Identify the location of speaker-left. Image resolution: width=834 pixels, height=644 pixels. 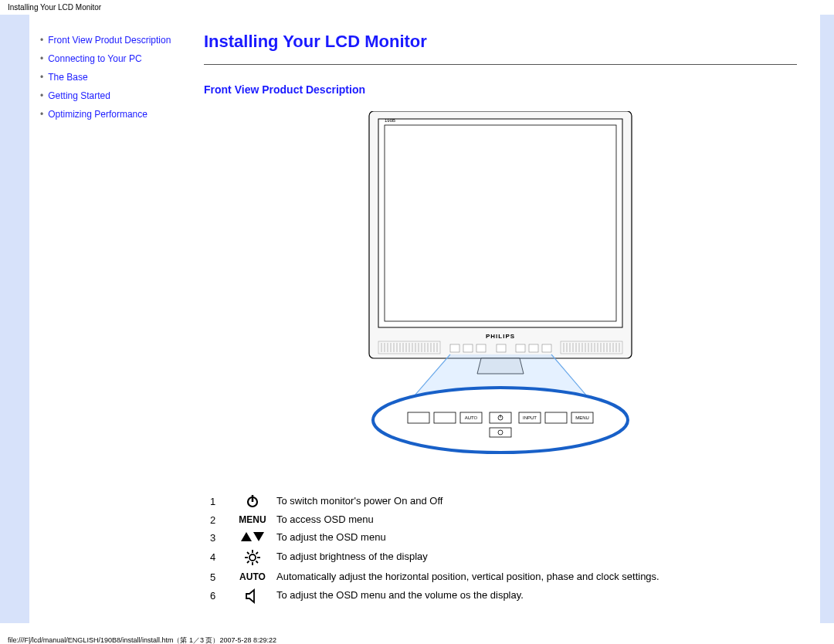
(409, 347).